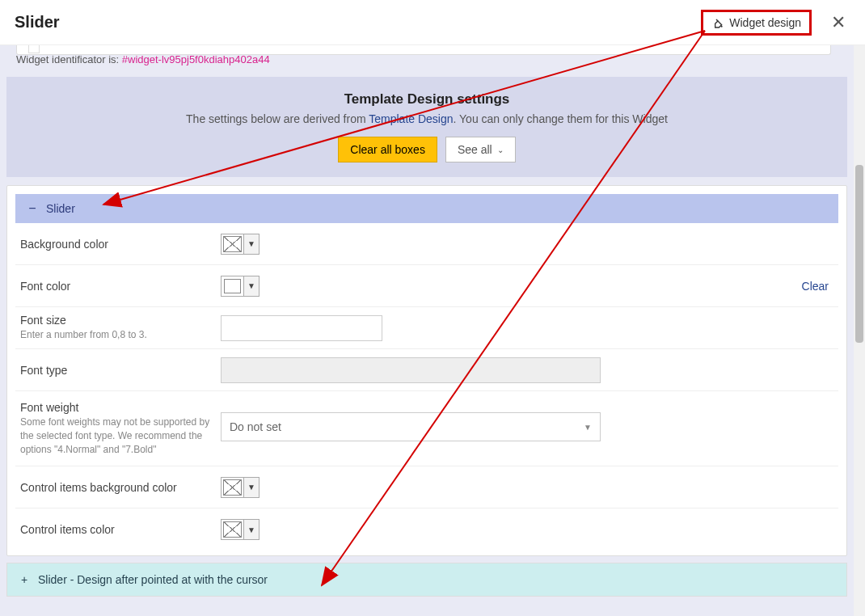  Describe the element at coordinates (302, 328) in the screenshot. I see `font-size-input` at that location.